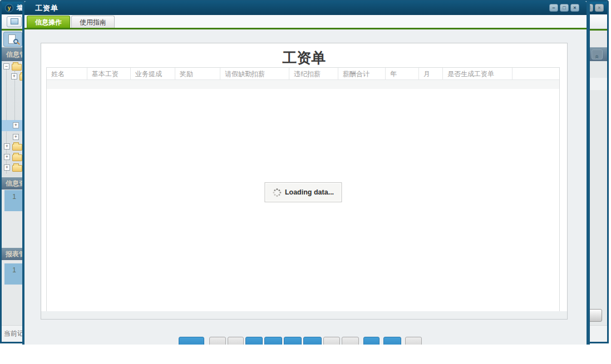  Describe the element at coordinates (14, 274) in the screenshot. I see `reports-badge: 1` at that location.